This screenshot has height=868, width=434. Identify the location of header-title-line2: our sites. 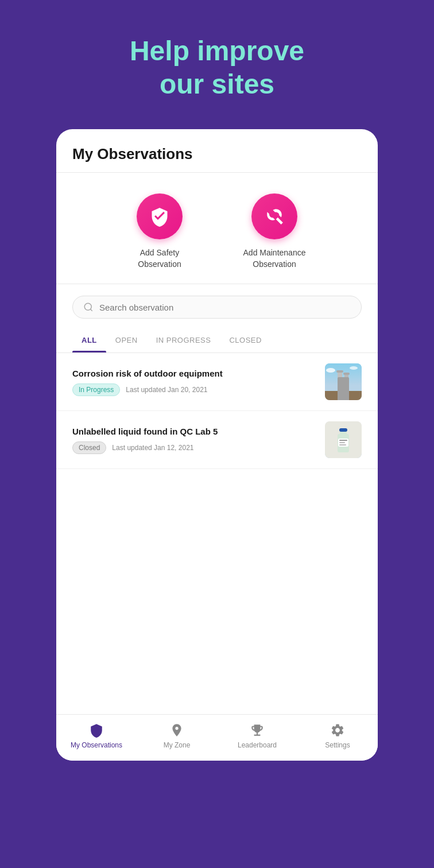
(217, 84).